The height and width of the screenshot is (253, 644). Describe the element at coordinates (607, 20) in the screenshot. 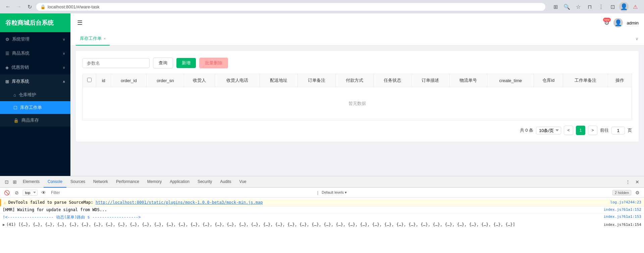

I see `new-badge: new` at that location.